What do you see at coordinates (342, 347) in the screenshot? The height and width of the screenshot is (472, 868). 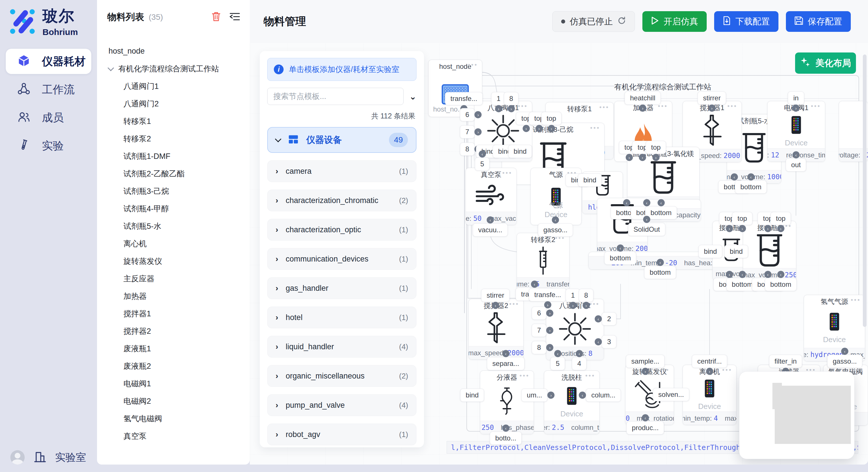 I see `category-liquid_handler: ›liquid_handler(4)` at bounding box center [342, 347].